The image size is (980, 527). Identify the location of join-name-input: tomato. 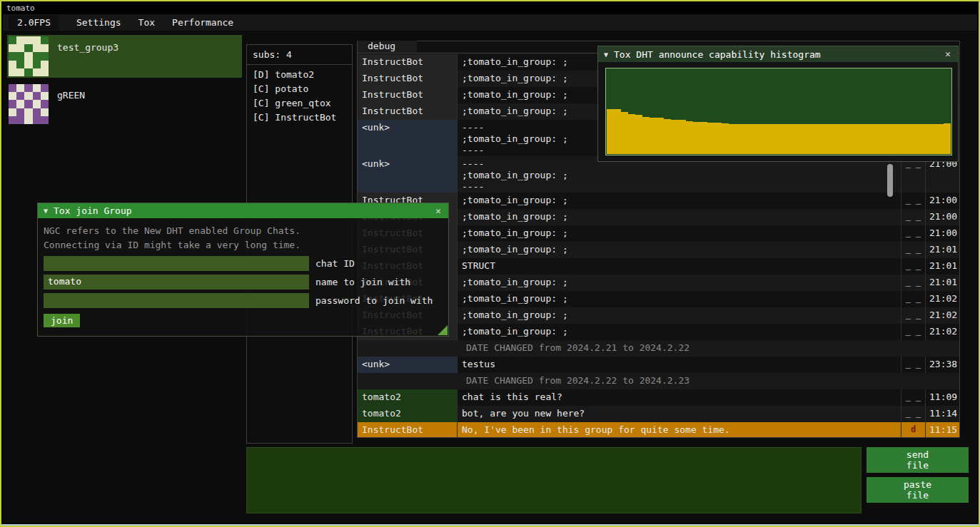
(176, 282).